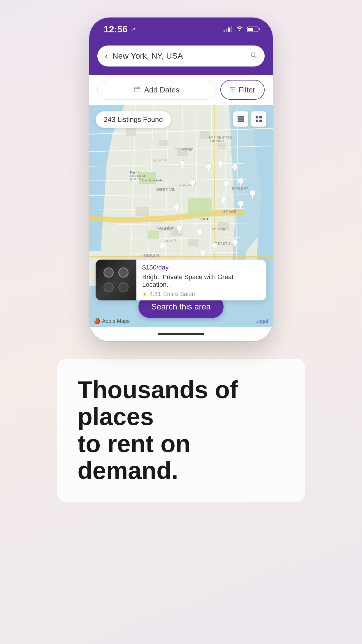  What do you see at coordinates (181, 280) in the screenshot?
I see `listing-card: $150/day Bright, Private Space with Grea…` at bounding box center [181, 280].